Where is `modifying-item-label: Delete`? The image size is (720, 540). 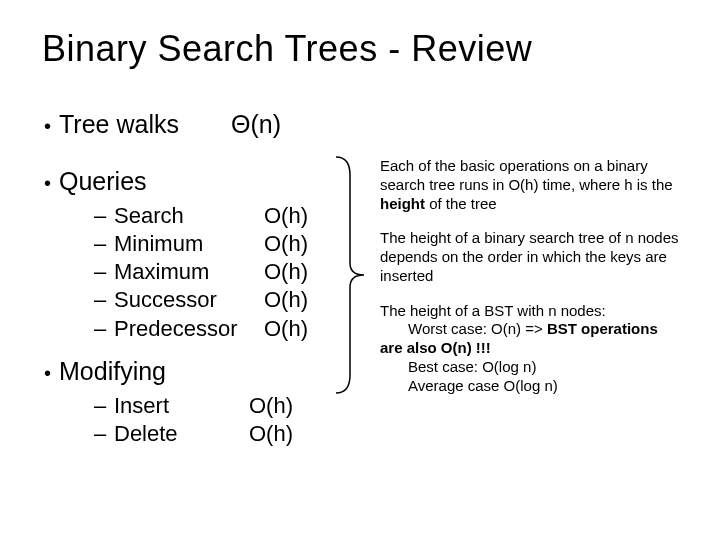
modifying-item-label: Delete is located at coordinates (182, 434).